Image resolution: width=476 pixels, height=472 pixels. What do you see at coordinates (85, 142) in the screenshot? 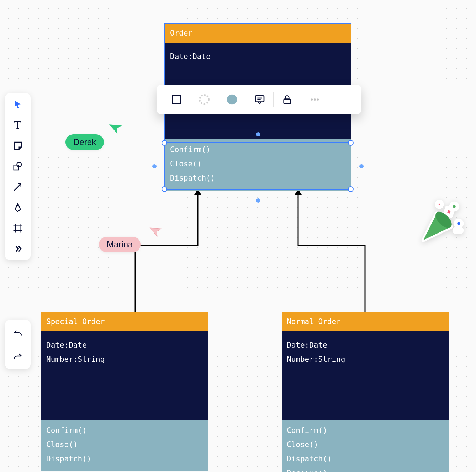
I see `collaborator-name: Derek` at bounding box center [85, 142].